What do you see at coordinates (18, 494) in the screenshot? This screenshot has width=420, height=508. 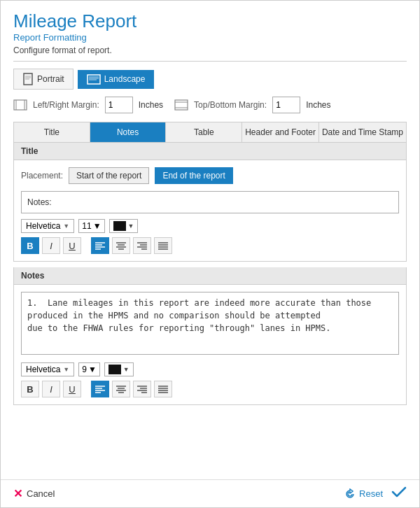 I see `cancel-x-icon: ✕` at bounding box center [18, 494].